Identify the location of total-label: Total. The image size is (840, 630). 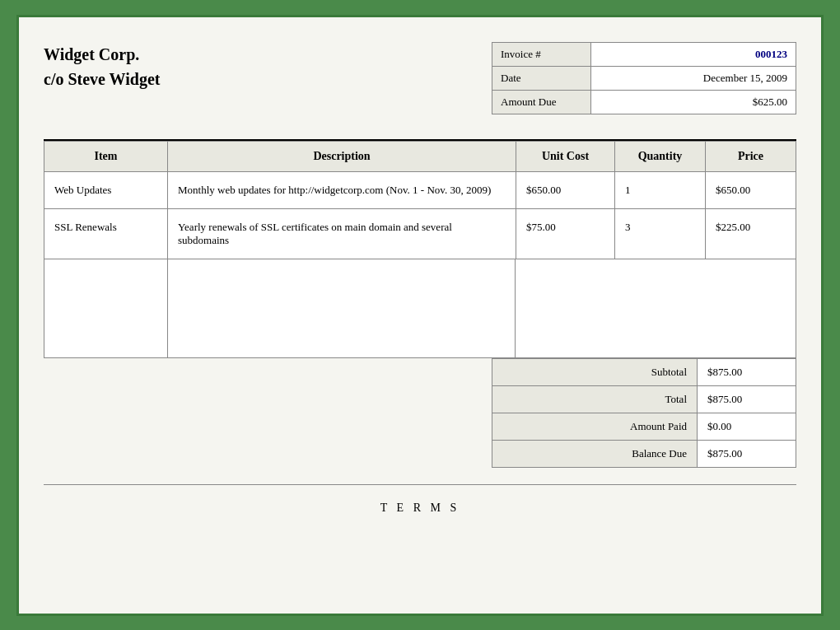
(595, 399).